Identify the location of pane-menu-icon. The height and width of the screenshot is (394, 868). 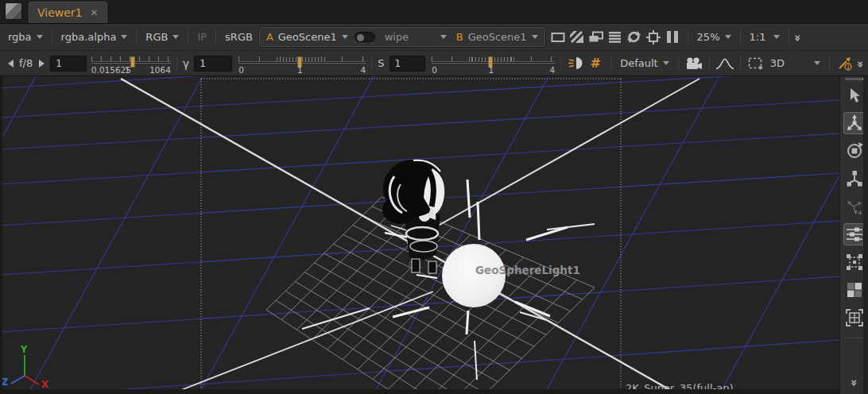
(14, 11).